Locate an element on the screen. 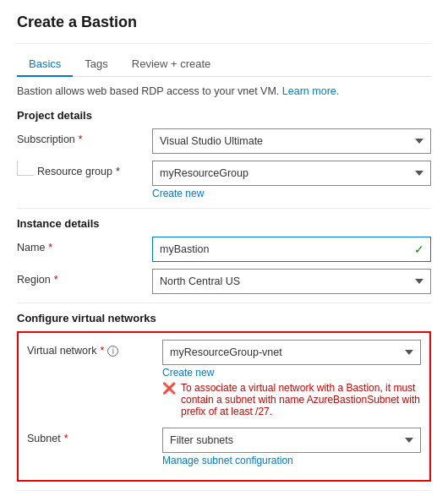 This screenshot has height=496, width=448. project-details-title: Project details is located at coordinates (224, 115).